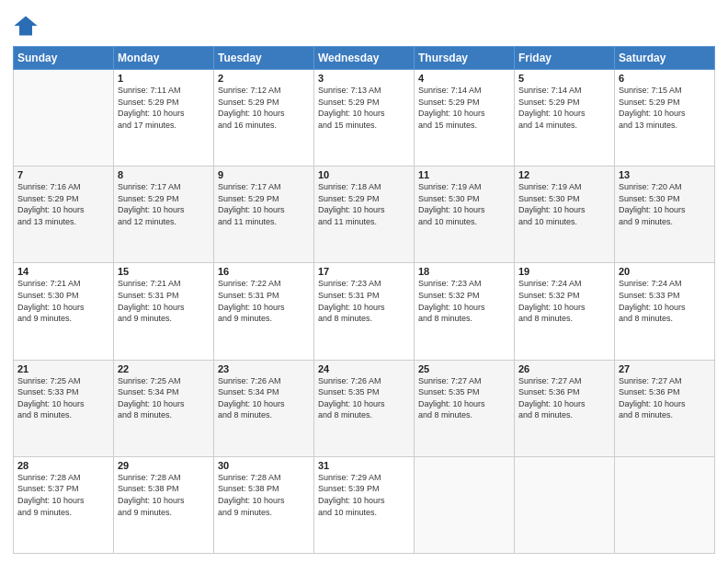  What do you see at coordinates (465, 118) in the screenshot?
I see `calendar-cell: 4Sunrise: 7:14 AM Sunset: 5:29 PM Daylig…` at bounding box center [465, 118].